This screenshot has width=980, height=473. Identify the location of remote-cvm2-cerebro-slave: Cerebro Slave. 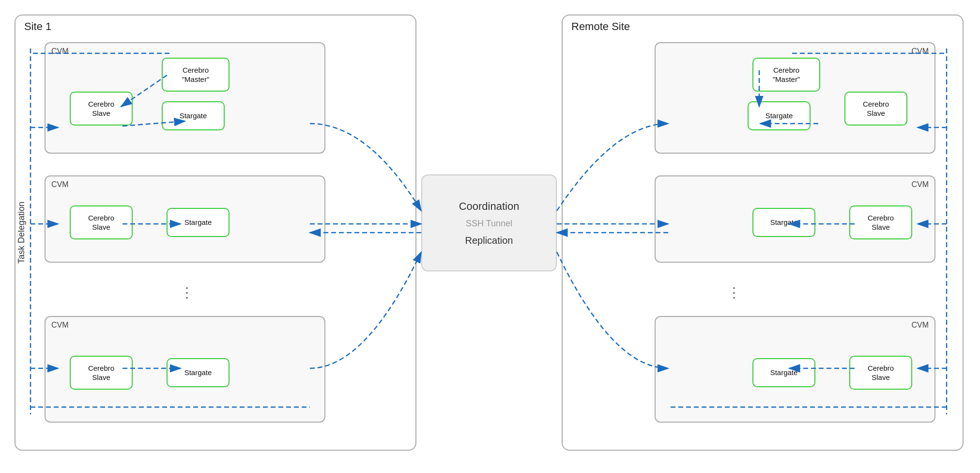
(881, 222).